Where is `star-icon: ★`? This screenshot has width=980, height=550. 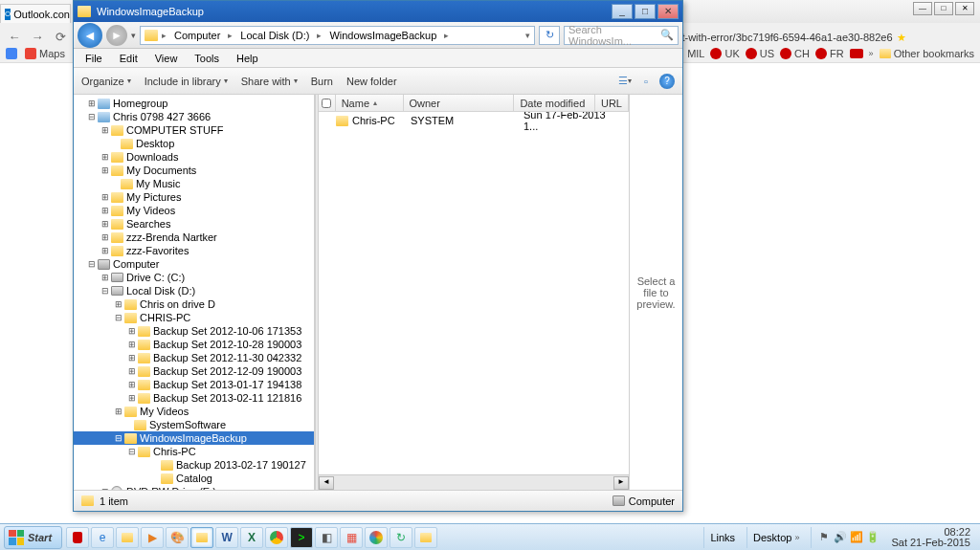
star-icon: ★ is located at coordinates (902, 38).